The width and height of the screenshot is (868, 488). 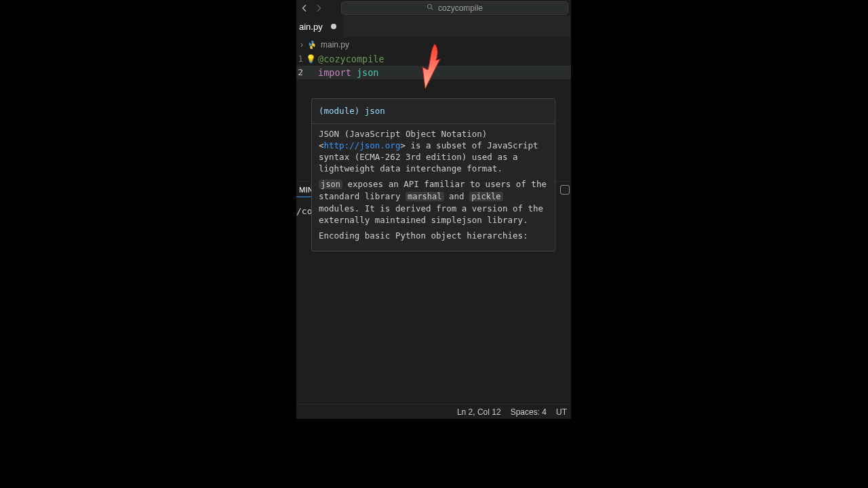 What do you see at coordinates (311, 27) in the screenshot?
I see `tab-label: ain.py` at bounding box center [311, 27].